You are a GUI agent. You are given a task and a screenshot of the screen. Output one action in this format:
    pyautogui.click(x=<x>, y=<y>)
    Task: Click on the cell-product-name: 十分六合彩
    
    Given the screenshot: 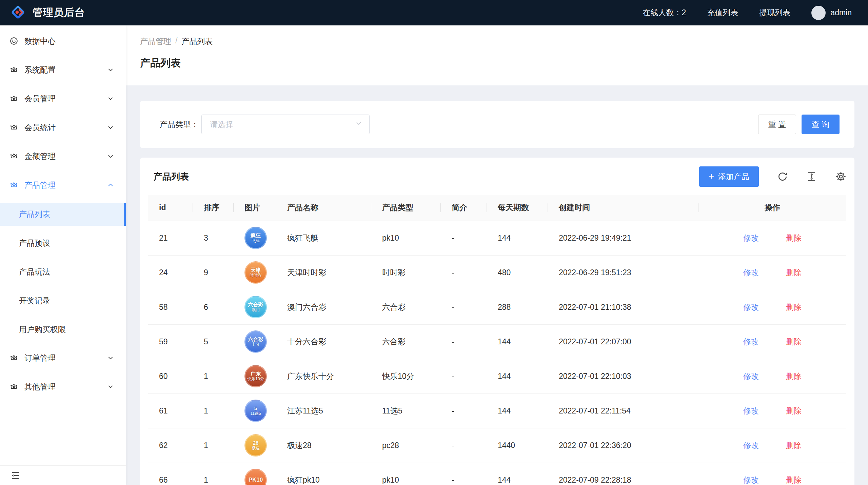 What is the action you would take?
    pyautogui.click(x=324, y=342)
    